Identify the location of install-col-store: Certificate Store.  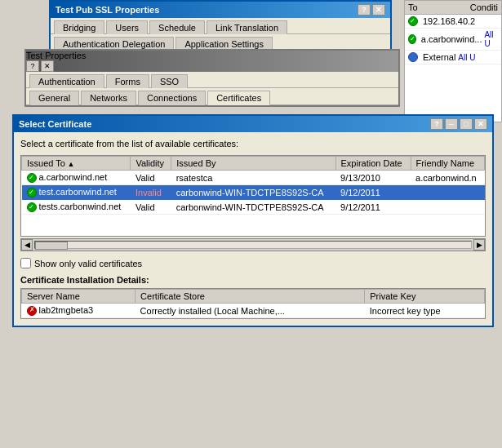
(250, 297).